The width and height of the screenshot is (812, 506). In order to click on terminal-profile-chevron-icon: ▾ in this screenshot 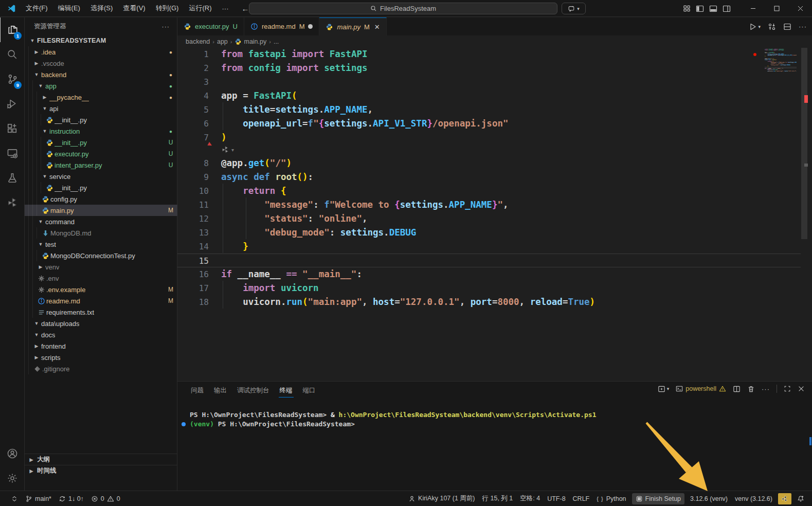, I will do `click(669, 389)`.